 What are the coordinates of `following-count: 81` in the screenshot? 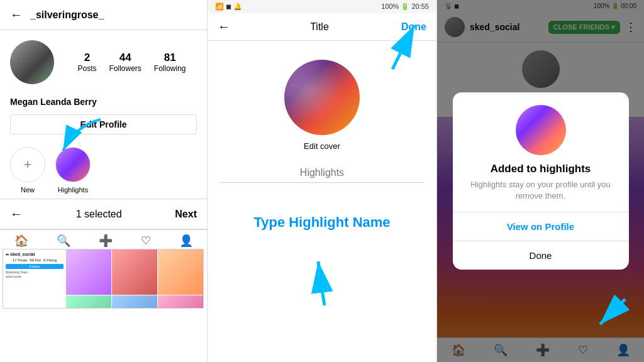 It's located at (170, 58).